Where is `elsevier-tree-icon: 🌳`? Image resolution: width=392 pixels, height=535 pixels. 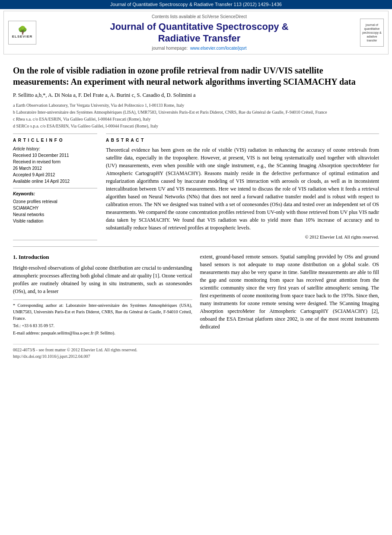 elsevier-tree-icon: 🌳 is located at coordinates (22, 30).